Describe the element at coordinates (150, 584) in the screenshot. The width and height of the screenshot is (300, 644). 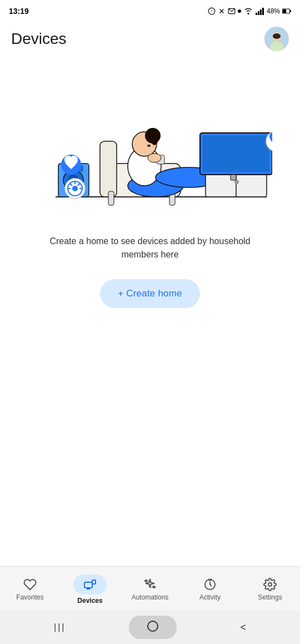
I see `sparkles-icon` at that location.